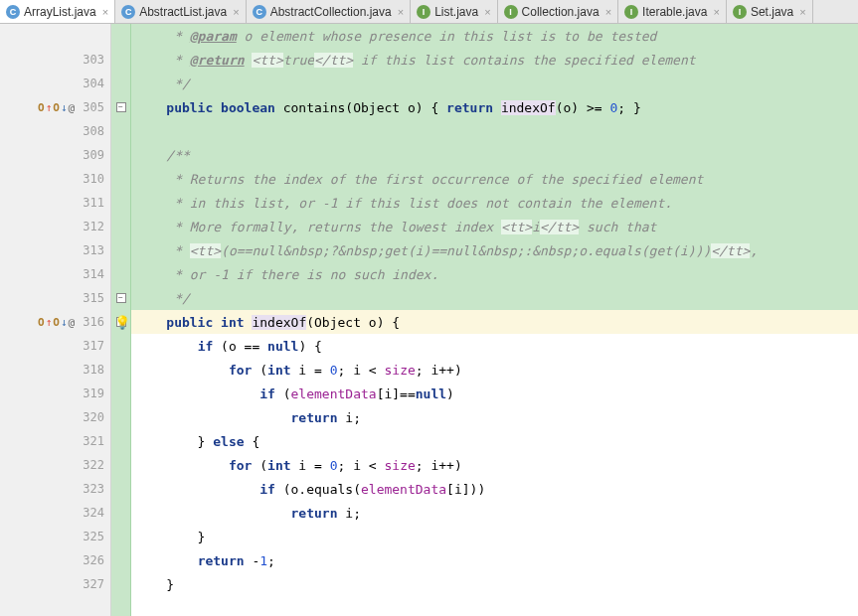 This screenshot has width=858, height=616. What do you see at coordinates (56, 250) in the screenshot?
I see `line-number: 313` at bounding box center [56, 250].